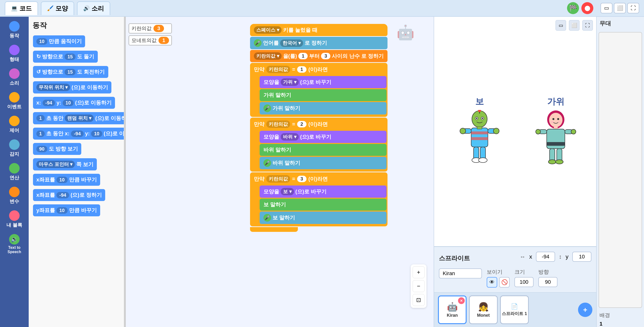 The image size is (644, 327). Describe the element at coordinates (14, 144) in the screenshot. I see `sense-dot` at that location.